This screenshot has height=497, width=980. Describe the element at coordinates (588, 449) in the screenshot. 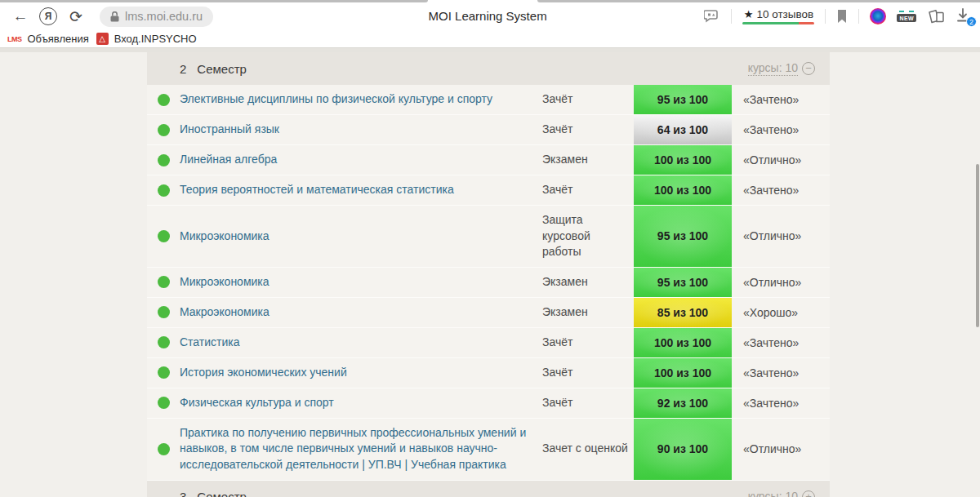

I see `assessment-type: Зачет с оценкой` at that location.